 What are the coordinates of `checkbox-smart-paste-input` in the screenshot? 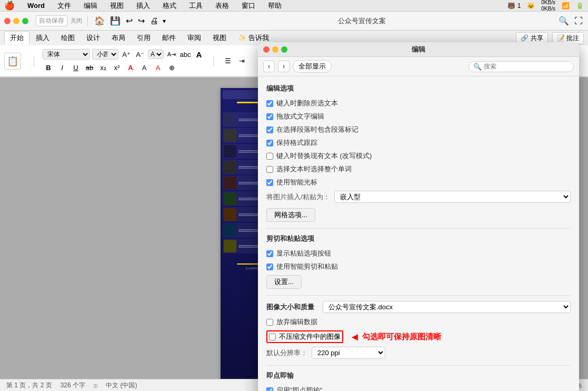 It's located at (270, 267).